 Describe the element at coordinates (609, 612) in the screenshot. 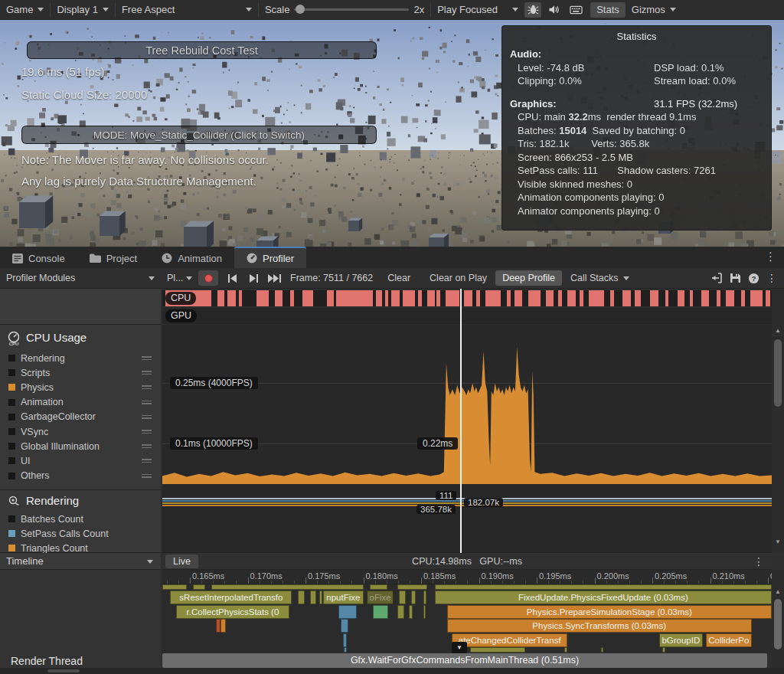

I see `timeline-sample-physics-preparesimulationstage-0-03ms: Physics.PrepareSimulationStage (0.03ms)` at that location.